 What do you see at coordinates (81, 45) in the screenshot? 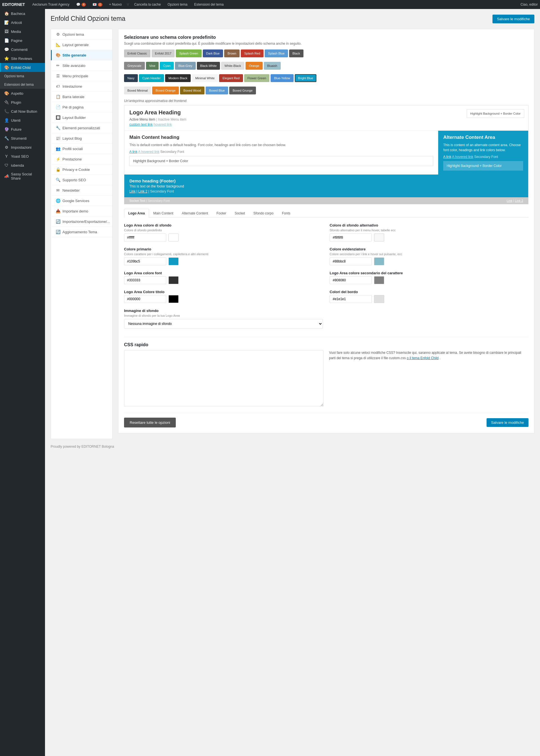
I see `left-nav-layout-generale: 📐 Layout generale` at bounding box center [81, 45].